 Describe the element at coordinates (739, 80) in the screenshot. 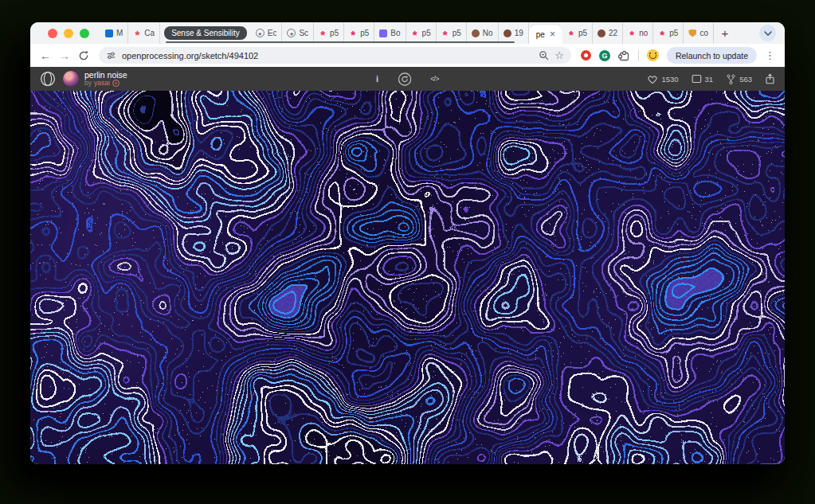

I see `forks-stat: 563` at that location.